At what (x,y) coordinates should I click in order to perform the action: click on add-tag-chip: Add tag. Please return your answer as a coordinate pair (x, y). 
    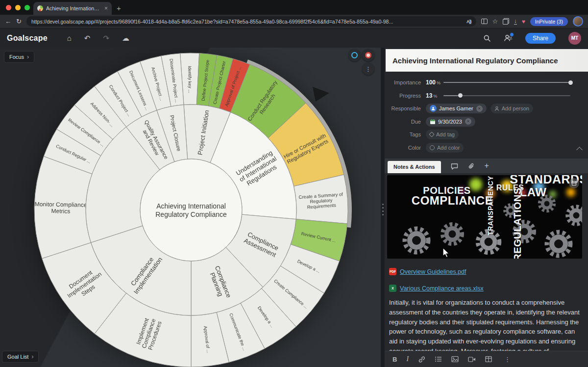
    Looking at the image, I should click on (442, 134).